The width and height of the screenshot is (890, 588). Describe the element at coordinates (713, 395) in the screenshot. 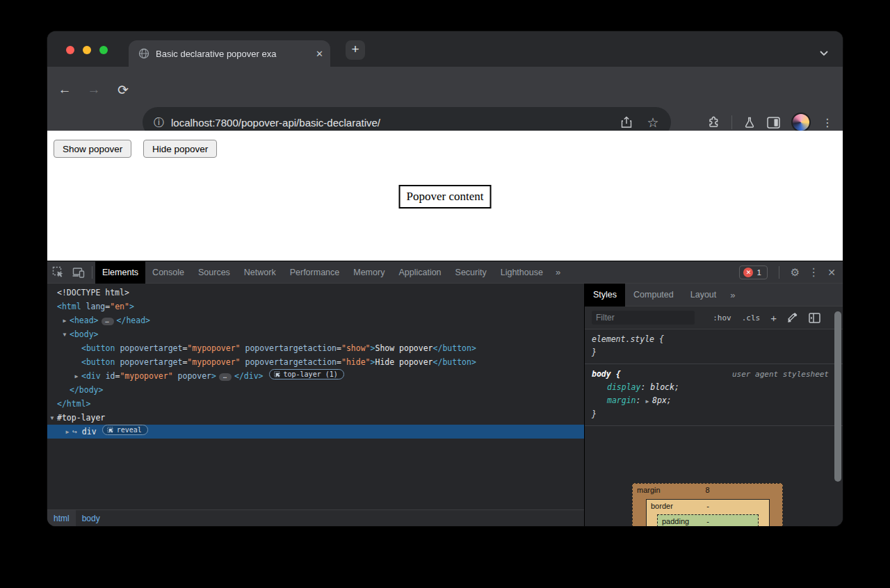

I see `style-properties: display: block;margin: ▶ 8px;` at that location.